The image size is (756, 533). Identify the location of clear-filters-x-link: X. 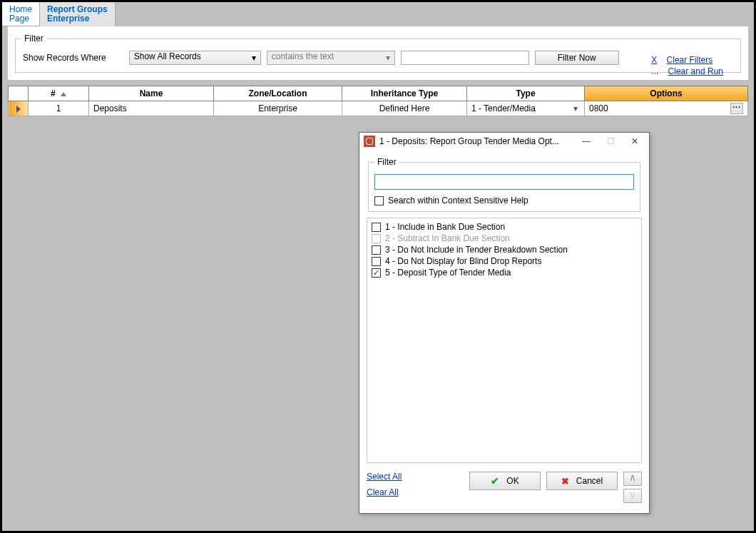
(654, 60).